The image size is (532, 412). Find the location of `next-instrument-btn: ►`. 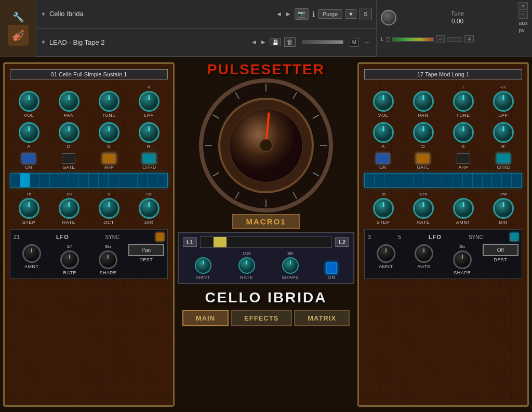

next-instrument-btn: ► is located at coordinates (288, 14).